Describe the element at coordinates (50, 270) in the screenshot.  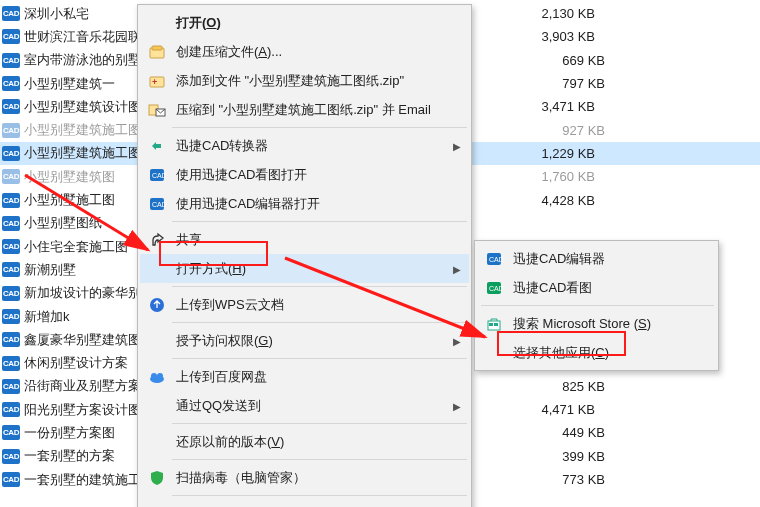
I see `file-name: 新潮别墅` at that location.